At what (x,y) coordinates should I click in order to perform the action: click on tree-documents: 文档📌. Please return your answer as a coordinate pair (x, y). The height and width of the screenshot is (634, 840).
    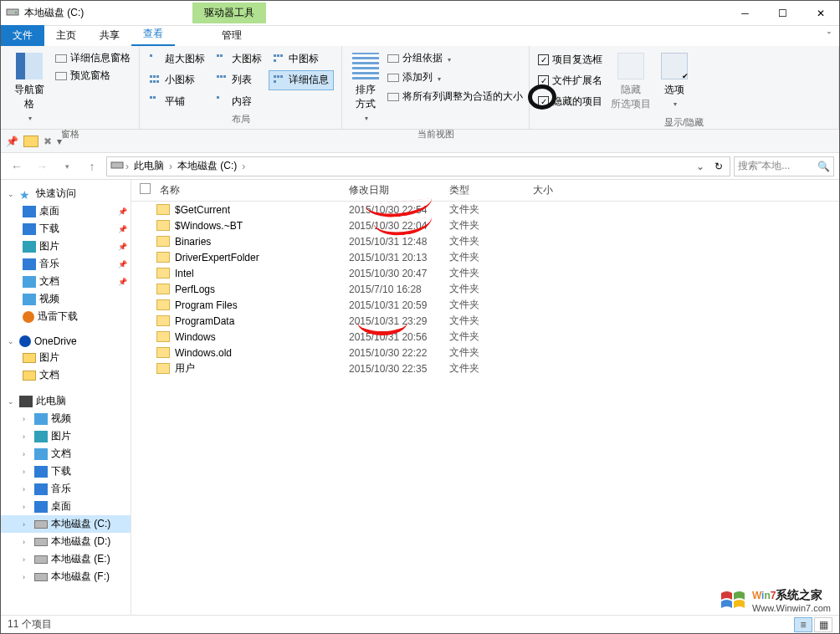
    Looking at the image, I should click on (65, 281).